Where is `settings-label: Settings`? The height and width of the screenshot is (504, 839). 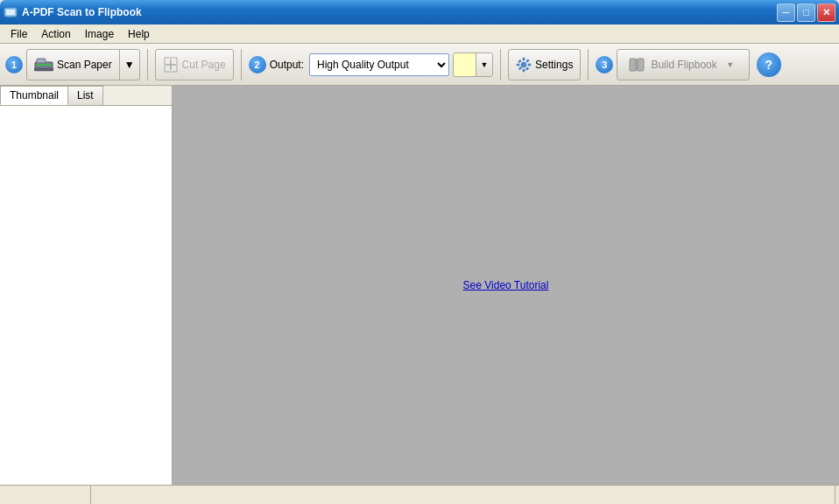 settings-label: Settings is located at coordinates (553, 65).